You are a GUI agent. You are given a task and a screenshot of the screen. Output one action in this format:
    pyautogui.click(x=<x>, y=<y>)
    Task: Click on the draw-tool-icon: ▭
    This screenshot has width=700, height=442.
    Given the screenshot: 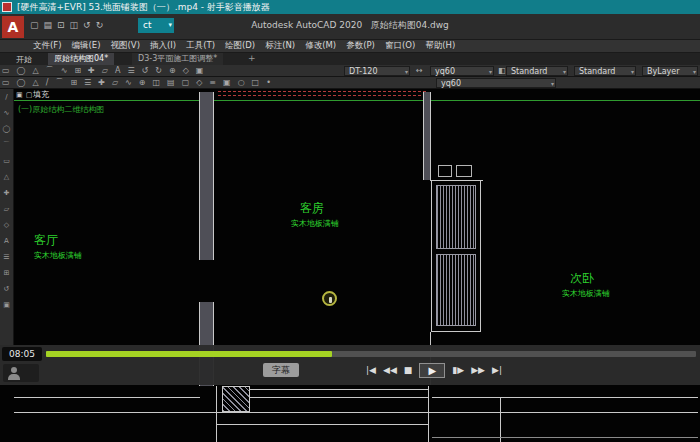 What is the action you would take?
    pyautogui.click(x=6, y=162)
    